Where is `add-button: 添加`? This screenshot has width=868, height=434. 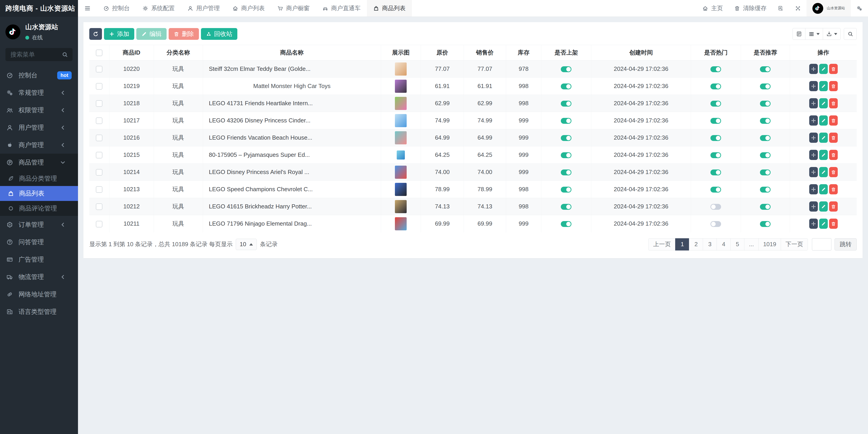
add-button: 添加 is located at coordinates (119, 34).